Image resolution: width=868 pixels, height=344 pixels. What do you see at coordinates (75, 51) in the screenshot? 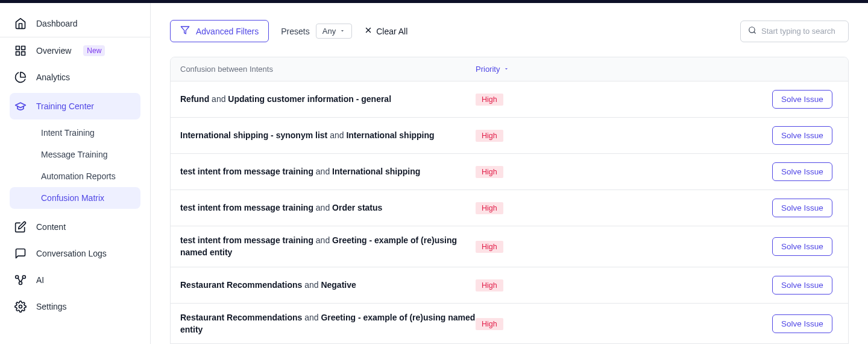
I see `sidebar-item-overview: Overview New` at bounding box center [75, 51].